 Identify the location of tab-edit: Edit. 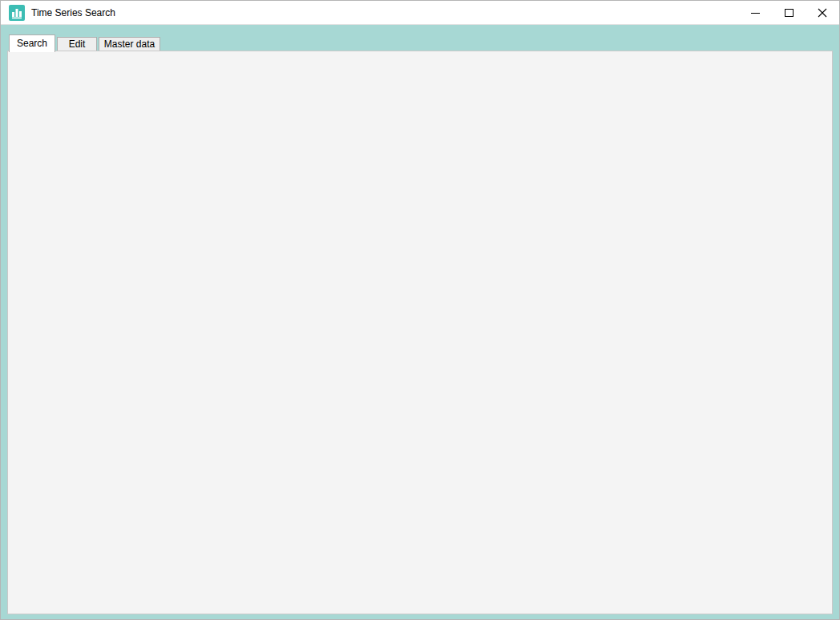
(77, 44).